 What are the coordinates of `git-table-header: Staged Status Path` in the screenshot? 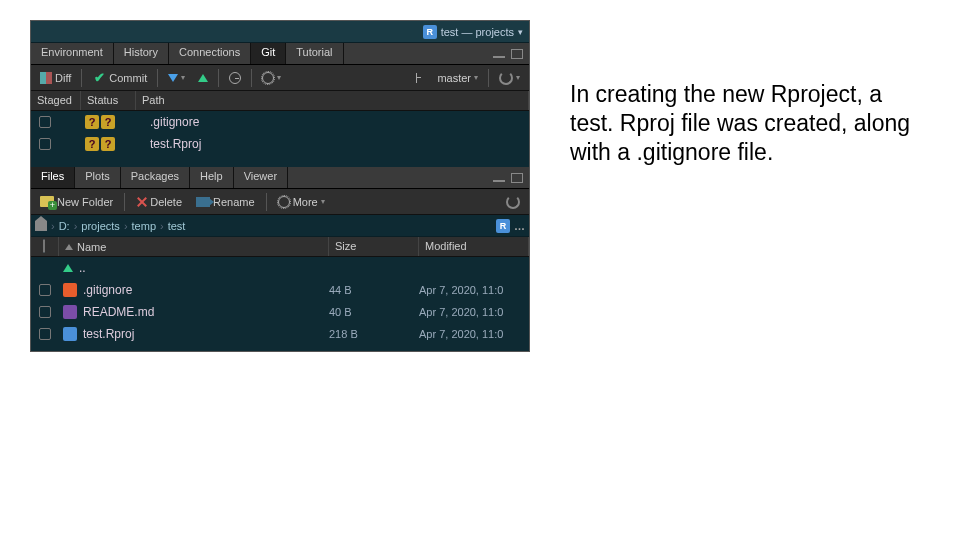 It's located at (280, 101).